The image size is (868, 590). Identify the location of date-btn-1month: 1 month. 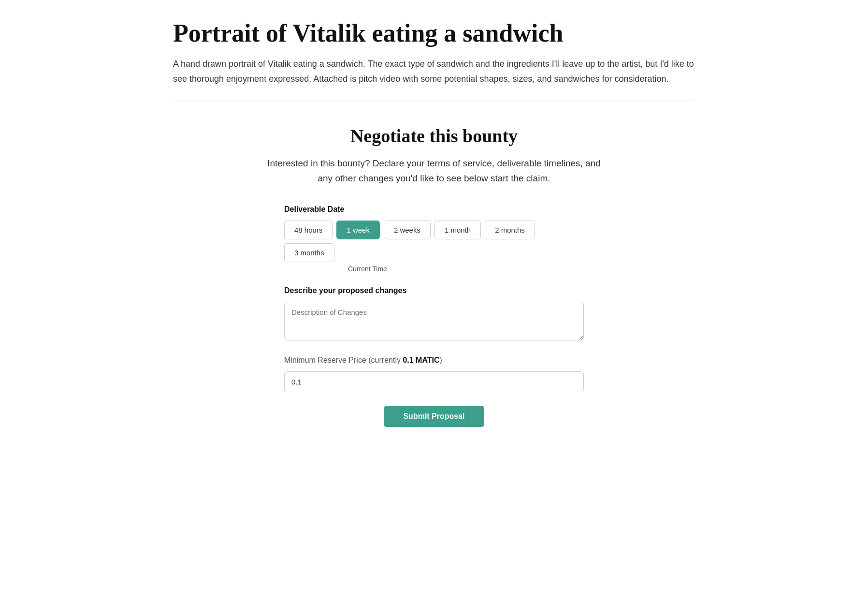
(458, 230).